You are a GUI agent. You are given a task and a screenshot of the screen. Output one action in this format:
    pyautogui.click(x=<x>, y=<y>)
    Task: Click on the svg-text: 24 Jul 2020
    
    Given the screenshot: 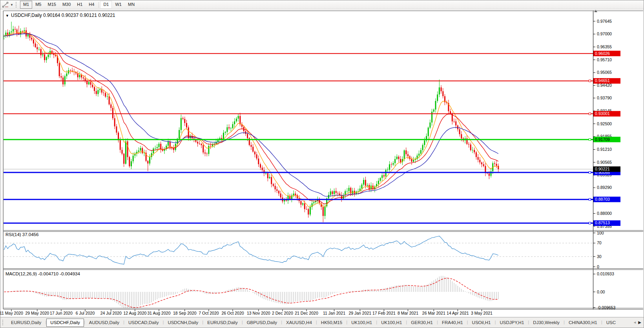 What is the action you would take?
    pyautogui.click(x=111, y=313)
    